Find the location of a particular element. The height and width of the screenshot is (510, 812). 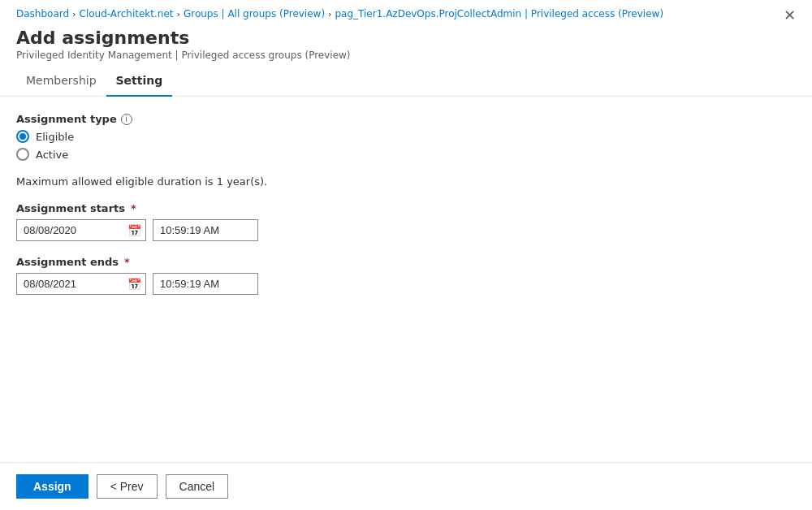

assignment-ends-label: Assignment ends * is located at coordinates (406, 261).